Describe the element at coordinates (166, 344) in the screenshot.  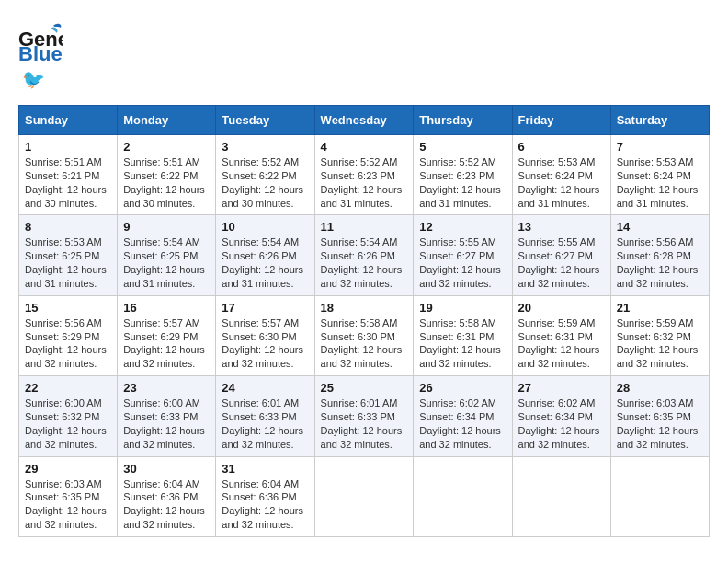
I see `day-info: Sunrise: 5:57 AMSunset: 6:29 PMDaylight:…` at that location.